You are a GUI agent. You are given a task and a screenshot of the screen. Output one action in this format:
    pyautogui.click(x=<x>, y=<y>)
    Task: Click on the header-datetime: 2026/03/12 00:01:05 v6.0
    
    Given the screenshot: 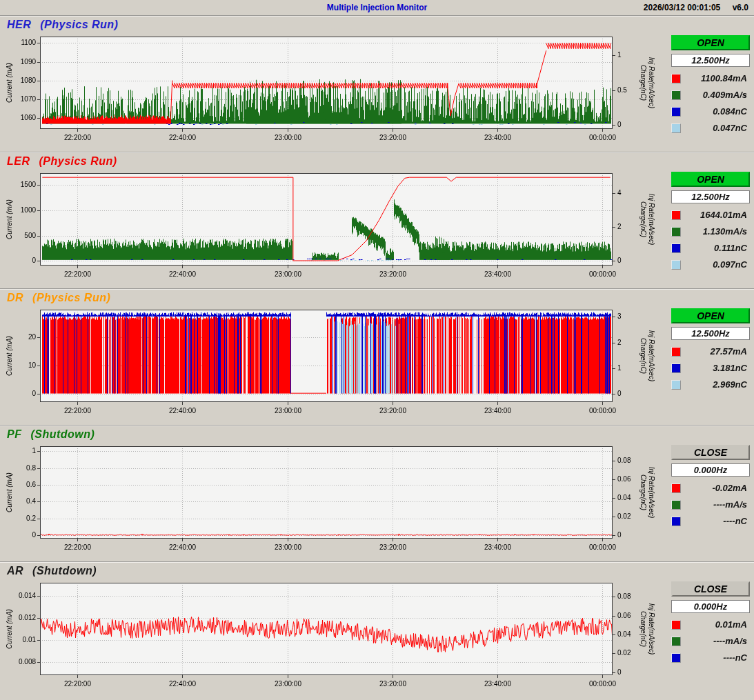 What is the action you would take?
    pyautogui.click(x=691, y=8)
    